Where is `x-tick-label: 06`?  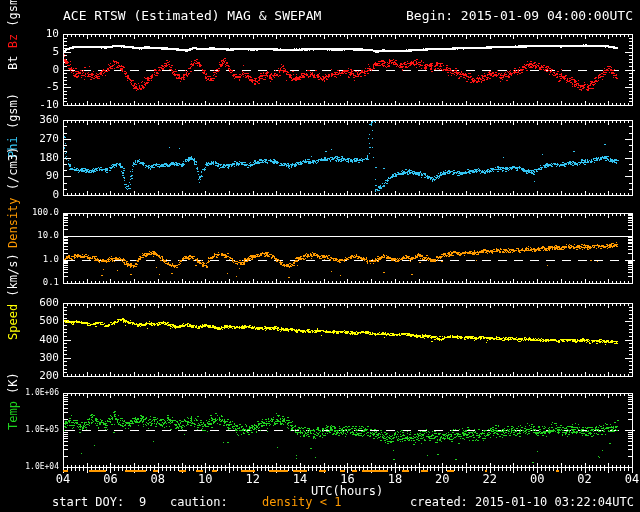 x-tick-label: 06 is located at coordinates (110, 479).